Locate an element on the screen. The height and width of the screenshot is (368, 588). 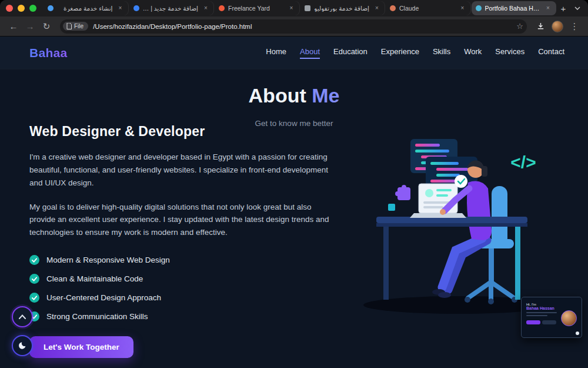
traffic-lights is located at coordinates (21, 8).